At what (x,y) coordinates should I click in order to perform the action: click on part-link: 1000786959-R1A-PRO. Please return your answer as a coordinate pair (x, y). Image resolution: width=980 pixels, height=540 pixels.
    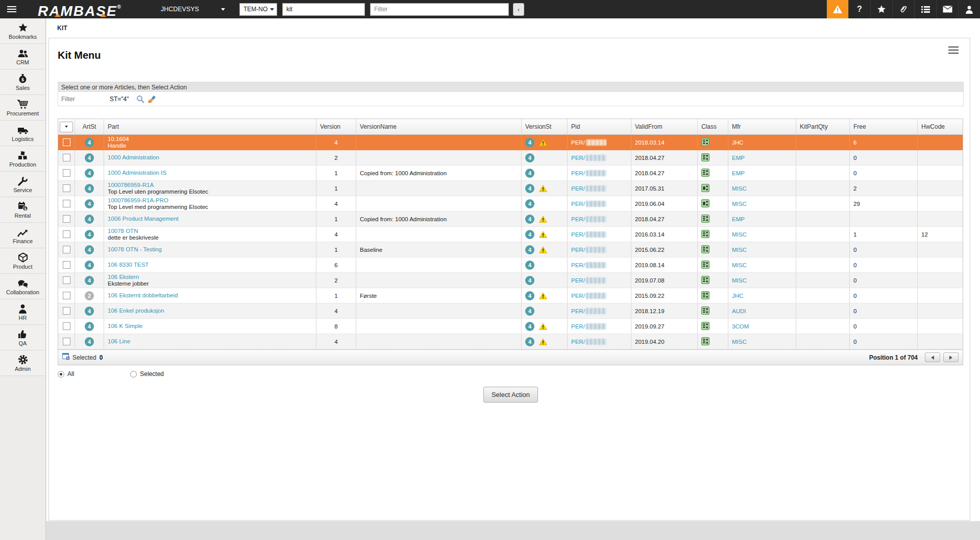
    Looking at the image, I should click on (158, 200).